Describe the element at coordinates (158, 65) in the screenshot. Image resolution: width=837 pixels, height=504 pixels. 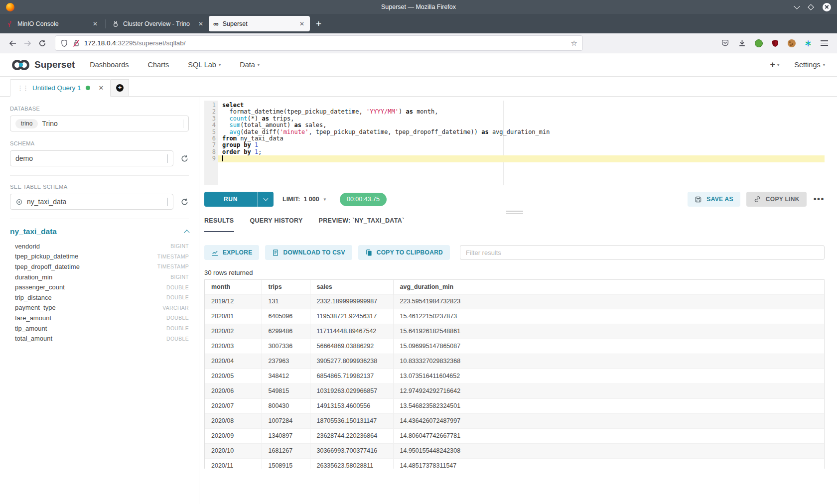
I see `nav-charts: Charts` at that location.